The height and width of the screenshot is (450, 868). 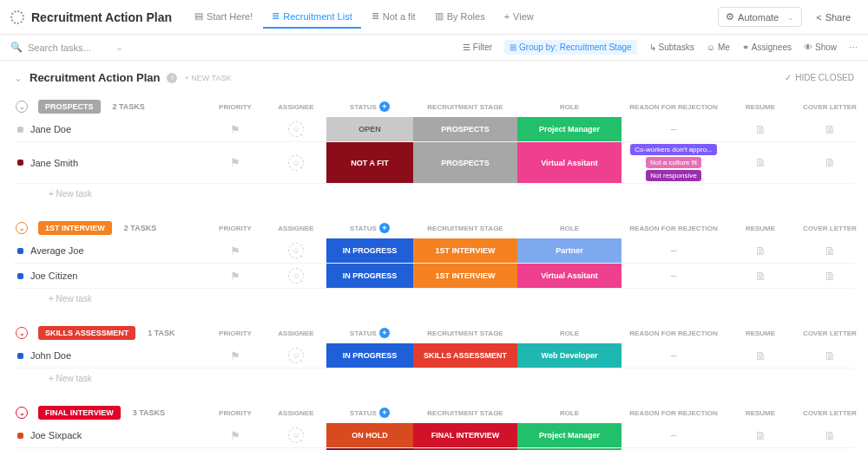 What do you see at coordinates (434, 435) in the screenshot?
I see `task-row: Joe Sixpack⚑☺+ON HOLDFINAL INTERVIEWProj…` at bounding box center [434, 435].